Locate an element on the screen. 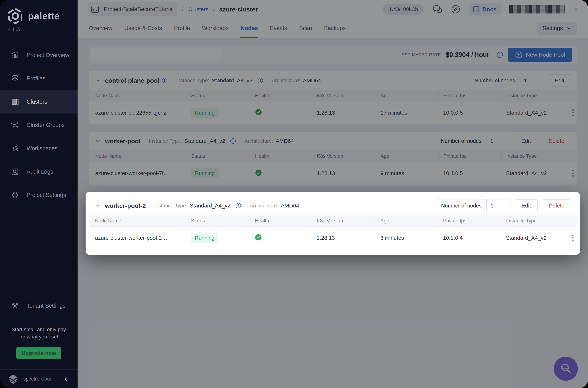  sidebar-bottom: ⚒ Tenant Settings Start small and only p… is located at coordinates (39, 341).